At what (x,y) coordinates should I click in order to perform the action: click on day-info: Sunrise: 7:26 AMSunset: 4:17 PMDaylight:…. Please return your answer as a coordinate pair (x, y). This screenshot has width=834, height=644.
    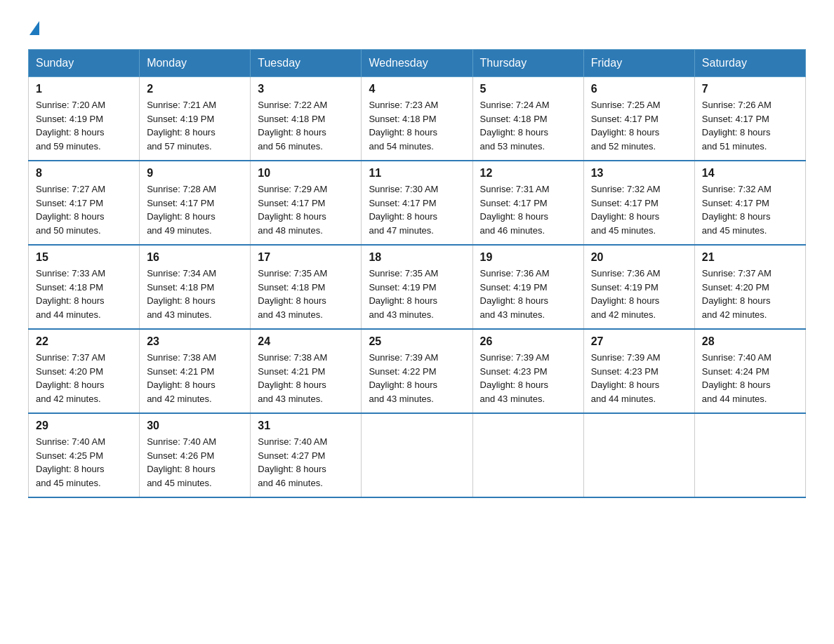
    Looking at the image, I should click on (737, 126).